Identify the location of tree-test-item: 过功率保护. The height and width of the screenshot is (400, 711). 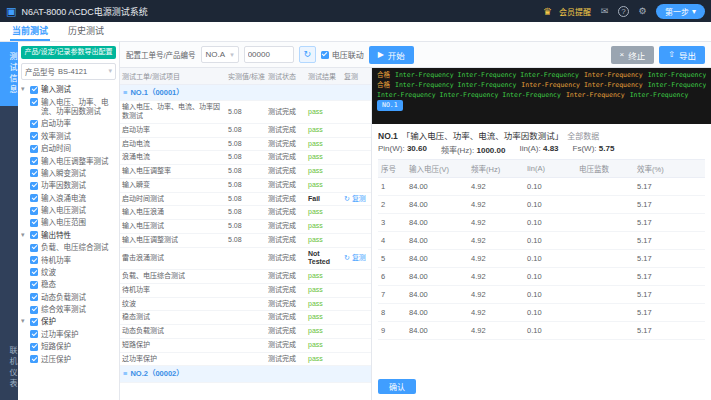
(68, 334).